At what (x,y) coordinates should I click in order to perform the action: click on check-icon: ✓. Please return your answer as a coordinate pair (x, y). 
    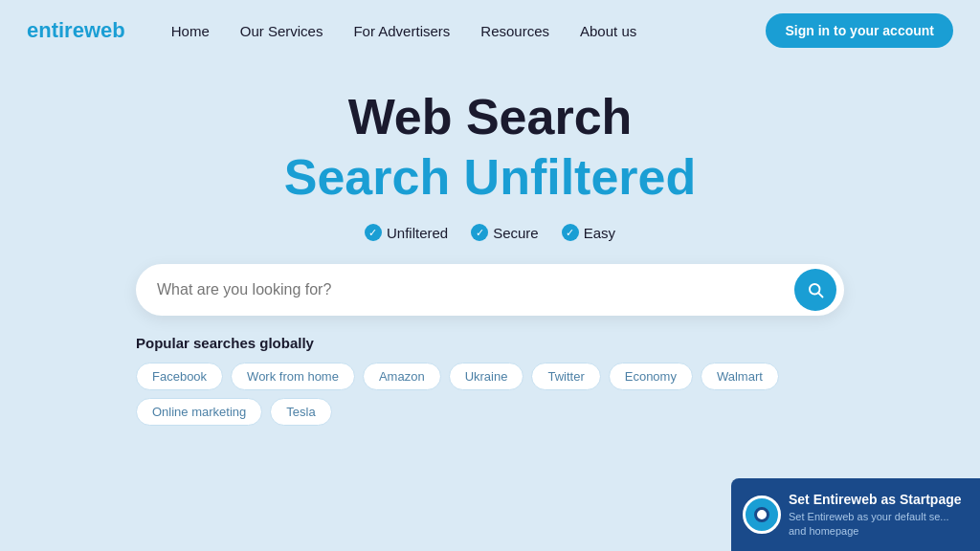
    Looking at the image, I should click on (373, 232).